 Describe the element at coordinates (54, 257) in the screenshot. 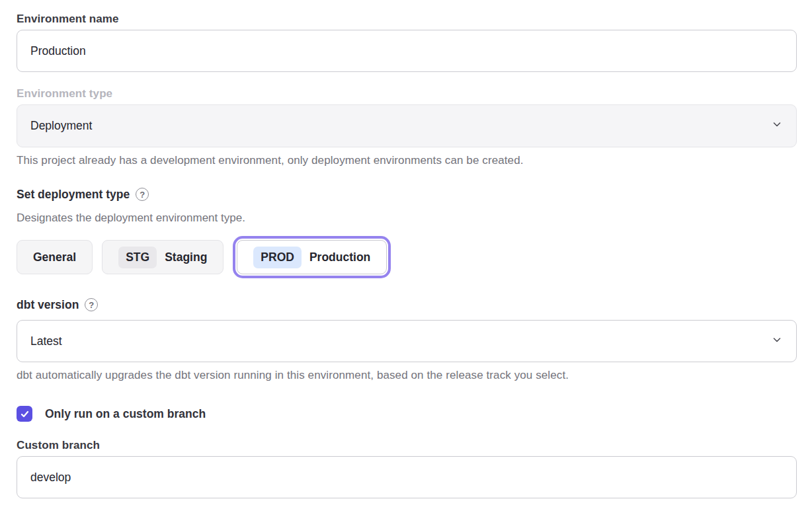

I see `deployment-type-option-general: General` at that location.